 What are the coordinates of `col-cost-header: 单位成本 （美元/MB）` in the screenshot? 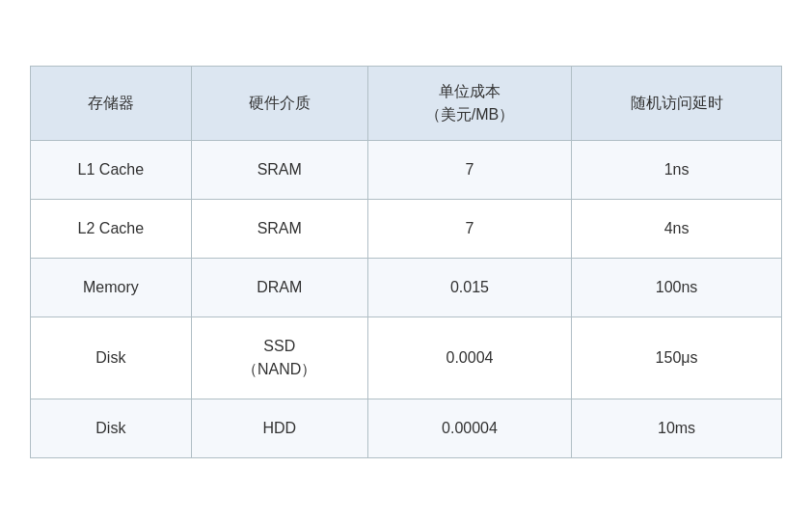 It's located at (469, 102).